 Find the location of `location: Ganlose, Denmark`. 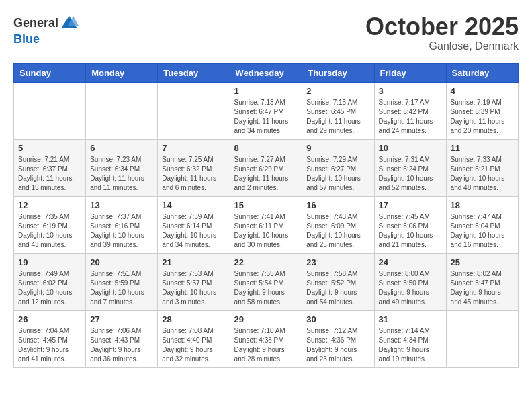

location: Ganlose, Denmark is located at coordinates (442, 46).